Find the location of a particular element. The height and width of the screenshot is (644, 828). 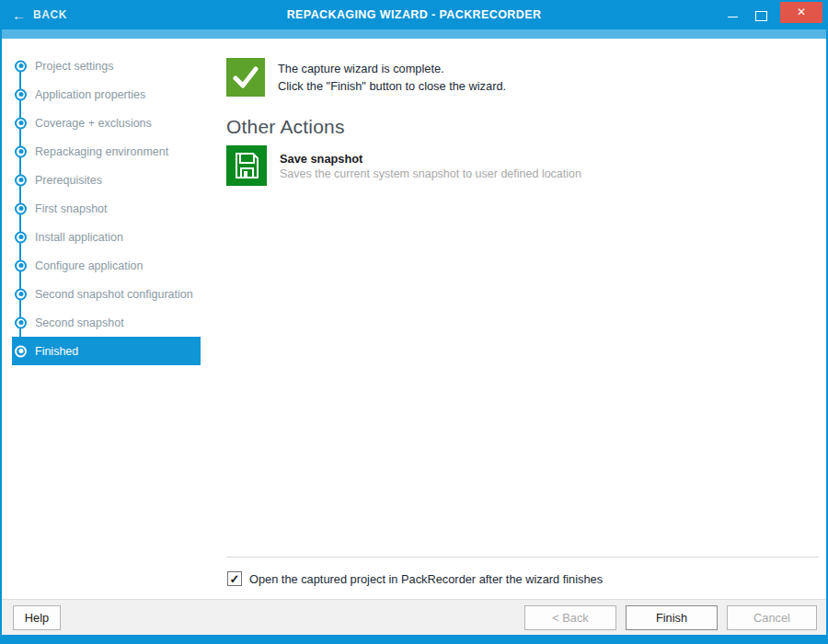

step-label: Repackaging environment is located at coordinates (101, 152).